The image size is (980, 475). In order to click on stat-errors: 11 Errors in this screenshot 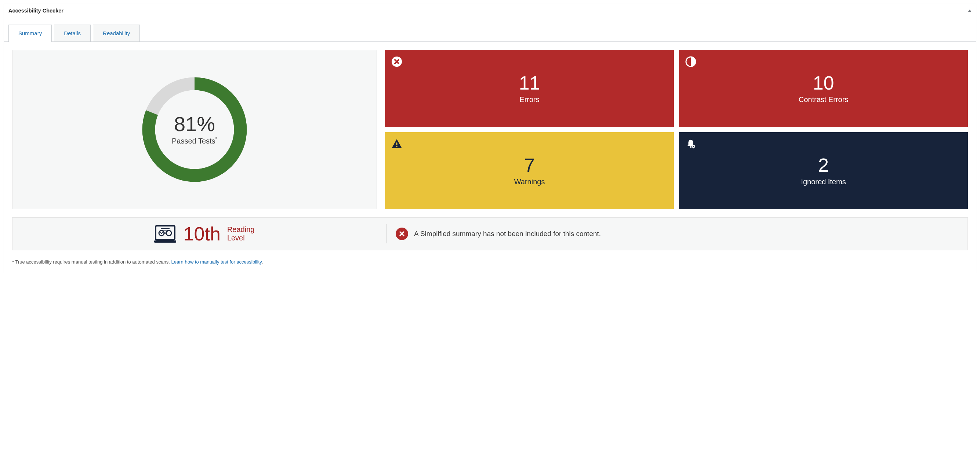, I will do `click(530, 88)`.